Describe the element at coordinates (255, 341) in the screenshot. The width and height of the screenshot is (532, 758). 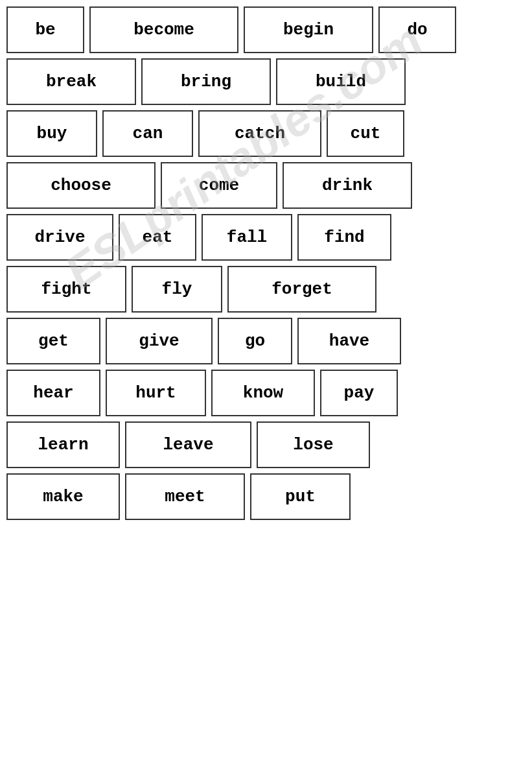
I see `word-card-go: go` at that location.